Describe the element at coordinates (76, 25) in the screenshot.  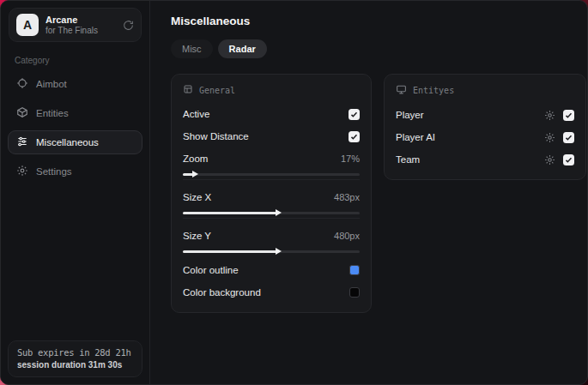
I see `profile-card: A Arcane for The Finals` at that location.